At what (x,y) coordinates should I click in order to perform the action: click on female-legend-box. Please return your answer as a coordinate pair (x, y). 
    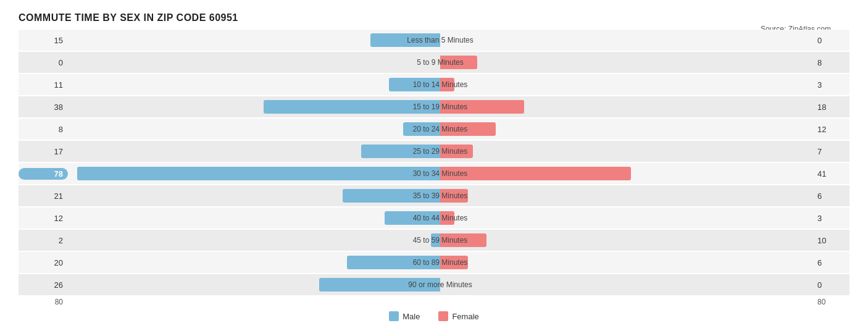
    Looking at the image, I should click on (443, 316).